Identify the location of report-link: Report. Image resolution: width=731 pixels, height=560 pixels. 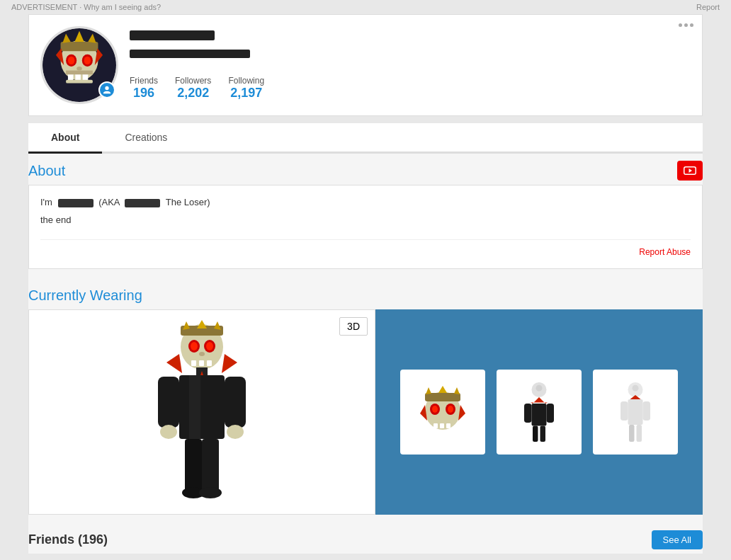
(708, 7).